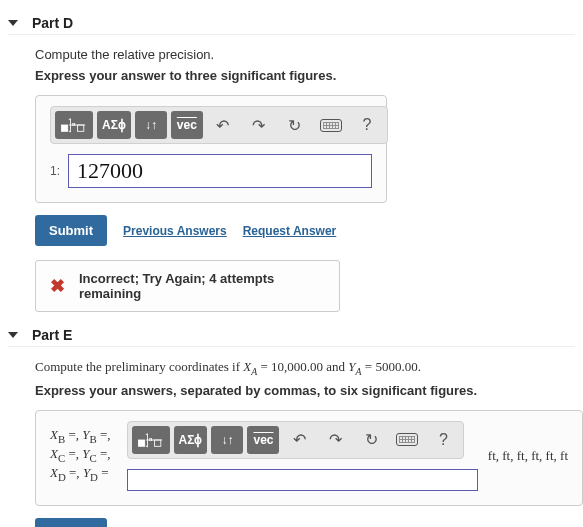  What do you see at coordinates (55, 171) in the screenshot?
I see `input-index: 1:` at bounding box center [55, 171].